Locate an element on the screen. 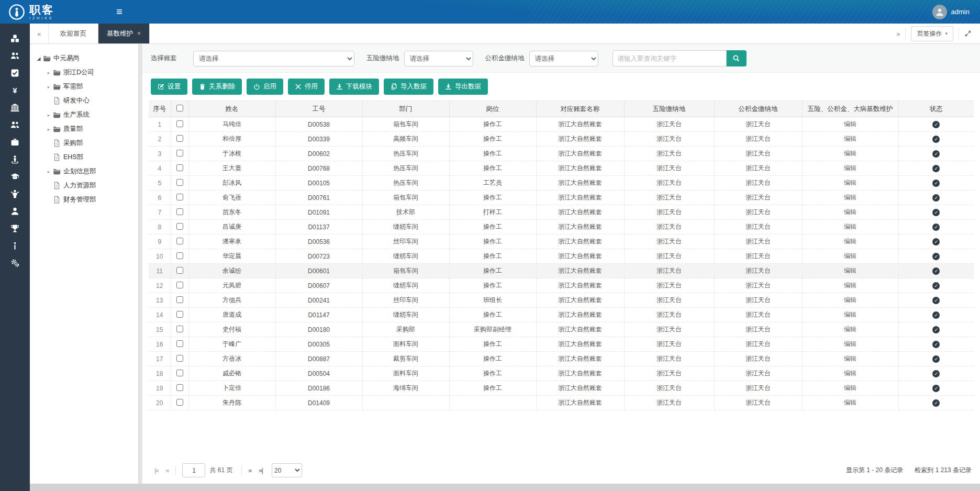 This screenshot has height=491, width=980. filter-select-0: 请选择 is located at coordinates (274, 59).